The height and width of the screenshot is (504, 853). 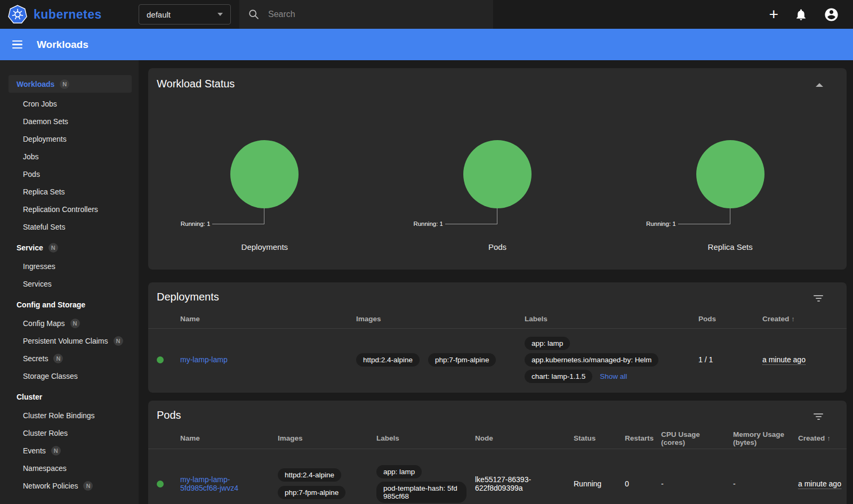 I want to click on column-cpu-usage: CPU Usage (cores), so click(x=697, y=438).